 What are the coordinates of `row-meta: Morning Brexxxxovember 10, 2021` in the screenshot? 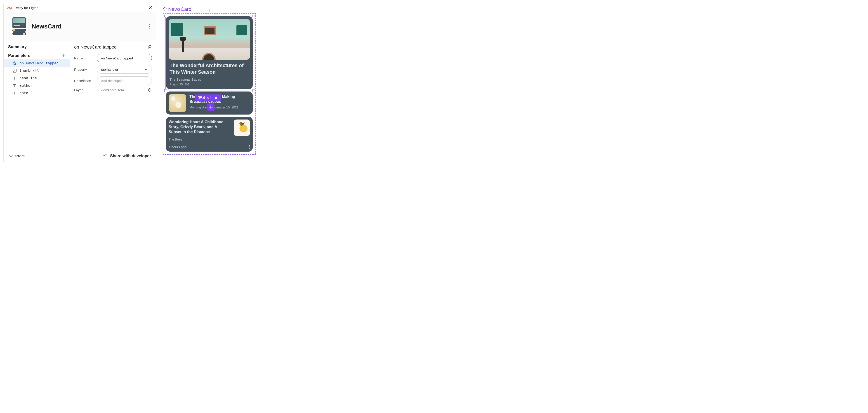 It's located at (220, 107).